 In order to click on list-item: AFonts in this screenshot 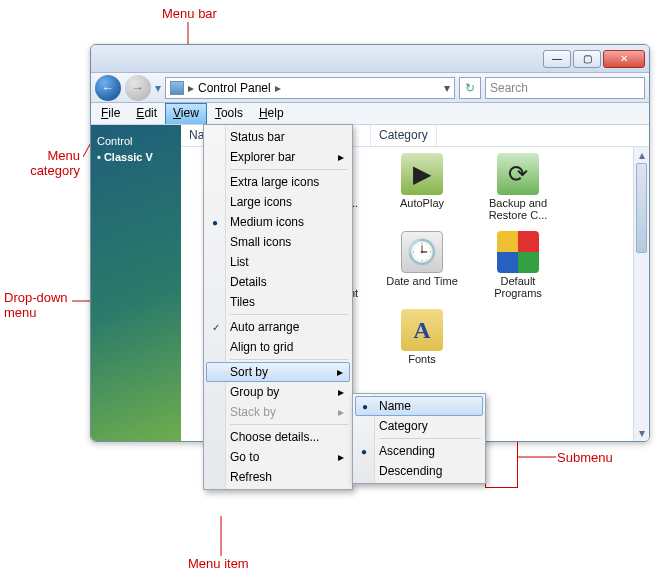, I will do `click(422, 337)`.